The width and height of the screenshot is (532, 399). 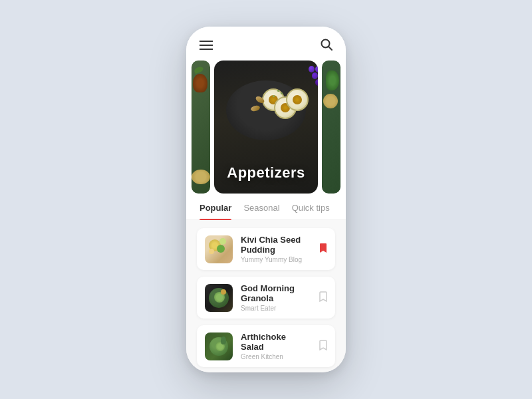 What do you see at coordinates (266, 44) in the screenshot?
I see `app-header` at bounding box center [266, 44].